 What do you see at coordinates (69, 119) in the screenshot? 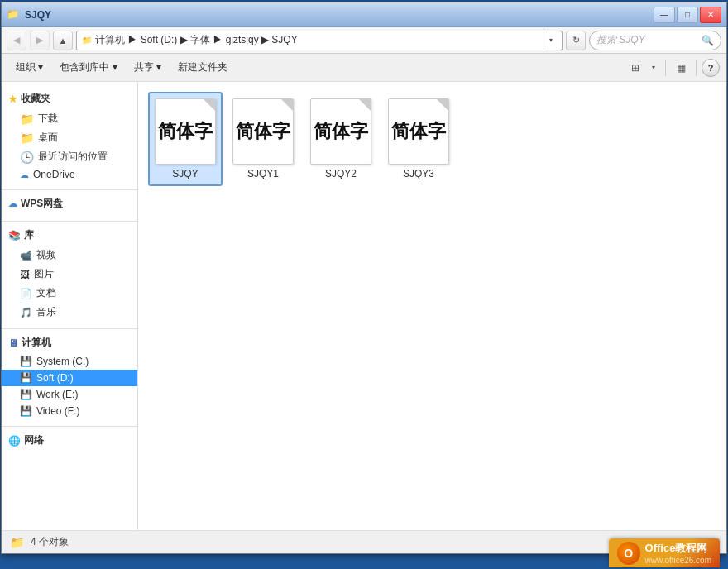
I see `sidebar-item-downloads: 📁 下载` at bounding box center [69, 119].